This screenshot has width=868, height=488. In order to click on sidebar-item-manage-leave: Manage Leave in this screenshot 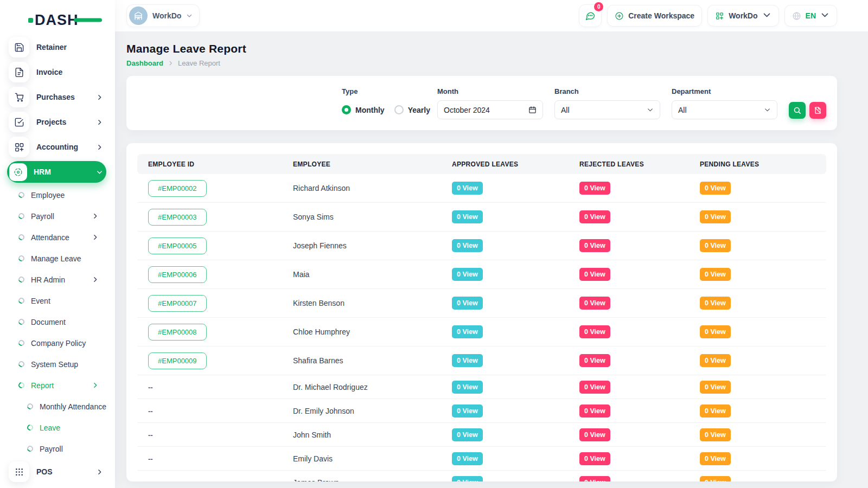, I will do `click(58, 258)`.